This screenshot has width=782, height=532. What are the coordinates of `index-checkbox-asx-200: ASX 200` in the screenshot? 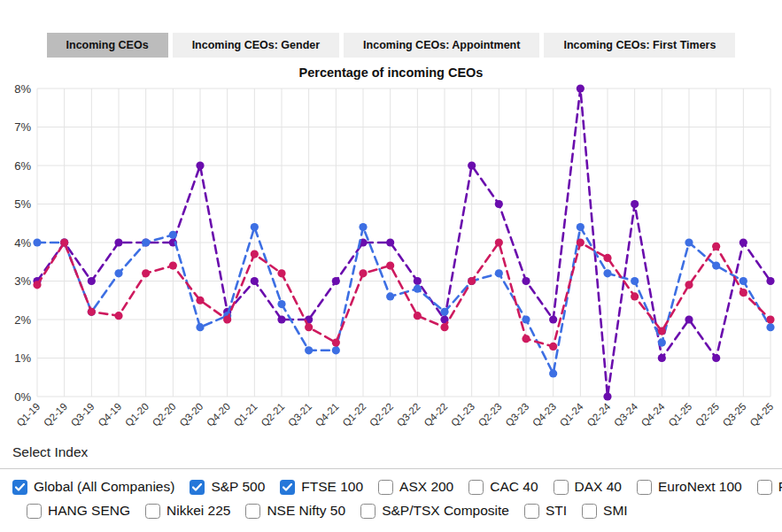 It's located at (416, 487).